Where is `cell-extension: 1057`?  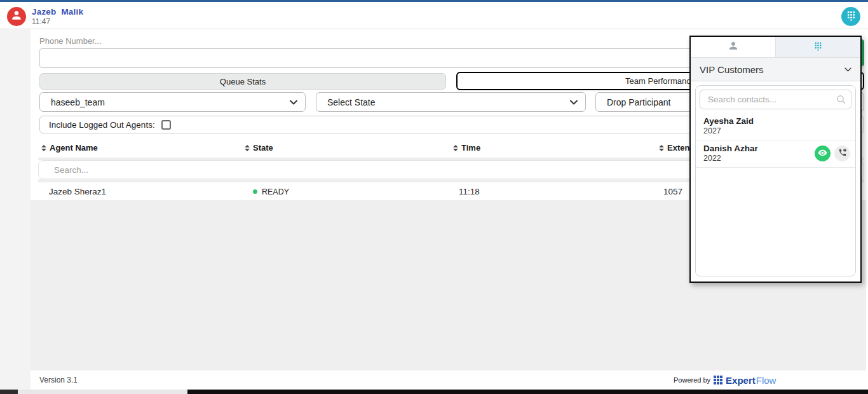
cell-extension: 1057 is located at coordinates (673, 192).